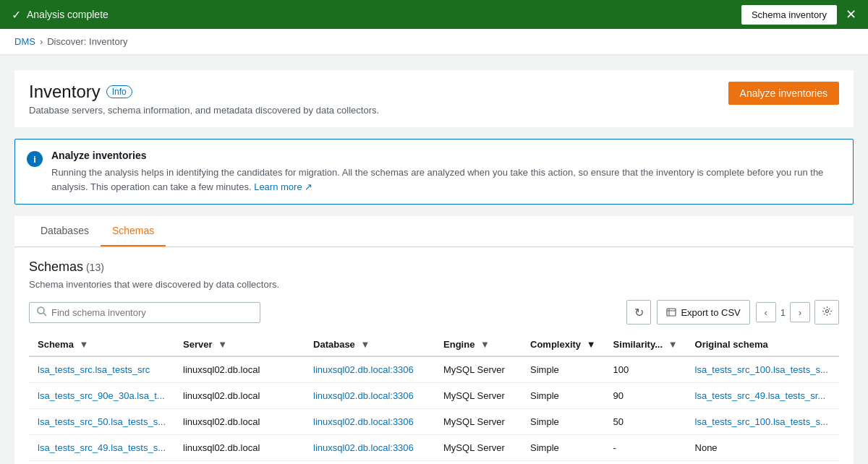 Image resolution: width=868 pixels, height=464 pixels. I want to click on breadcrumb: DMS › Discover: Inventory, so click(434, 42).